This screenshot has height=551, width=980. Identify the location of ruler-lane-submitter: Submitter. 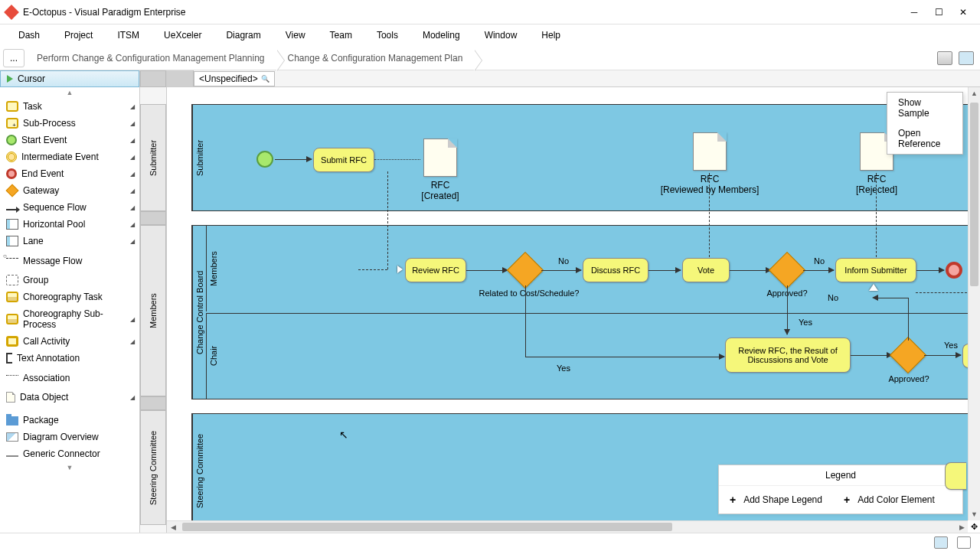
(153, 158).